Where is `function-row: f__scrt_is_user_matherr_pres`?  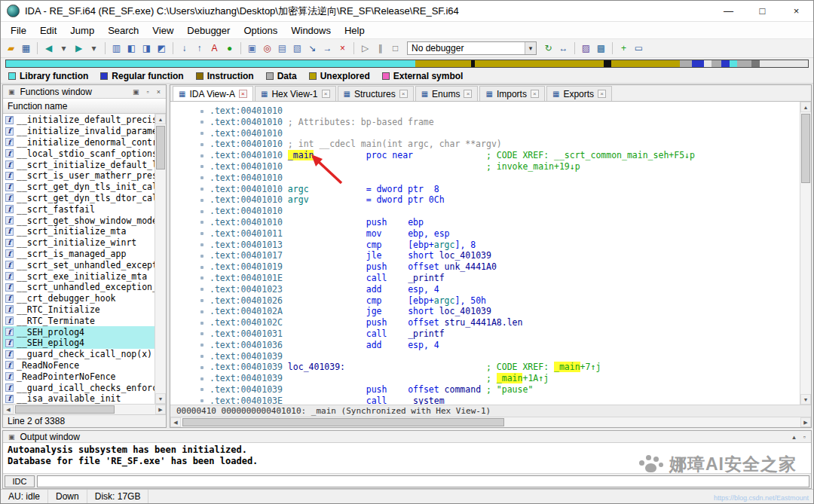 function-row: f__scrt_is_user_matherr_pres is located at coordinates (78, 176).